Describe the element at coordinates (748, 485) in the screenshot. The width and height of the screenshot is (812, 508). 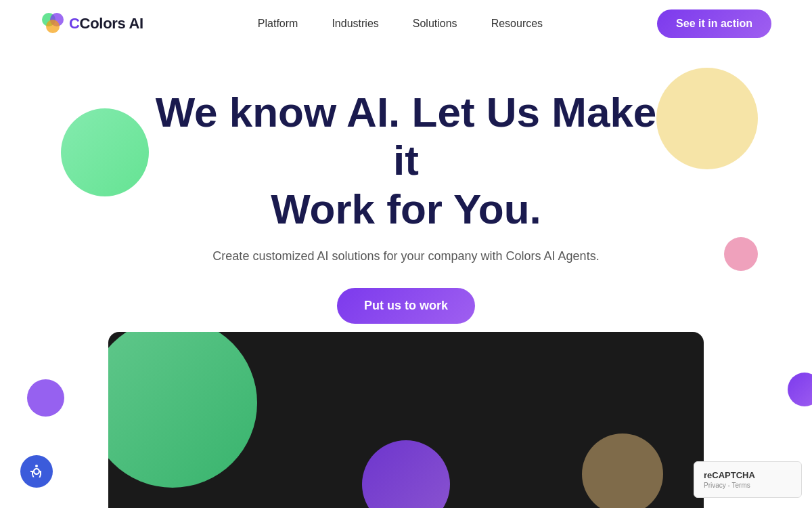
I see `recaptcha-subtitle: Privacy - Terms` at that location.